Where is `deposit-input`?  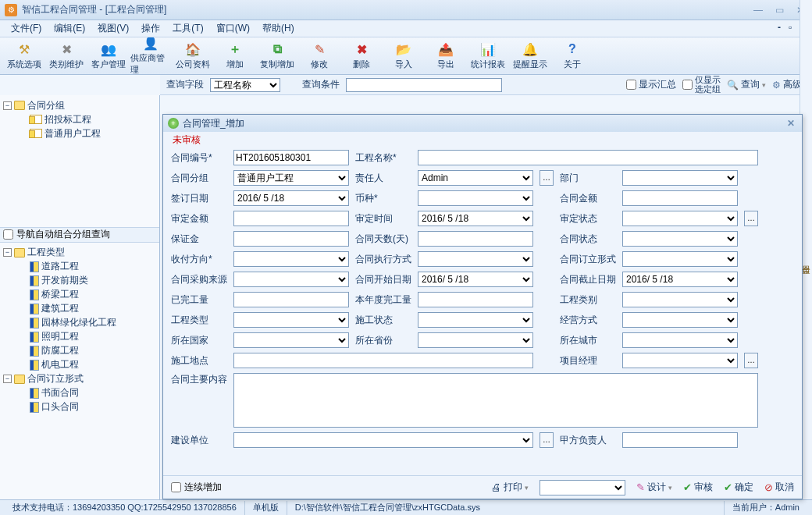 deposit-input is located at coordinates (291, 239).